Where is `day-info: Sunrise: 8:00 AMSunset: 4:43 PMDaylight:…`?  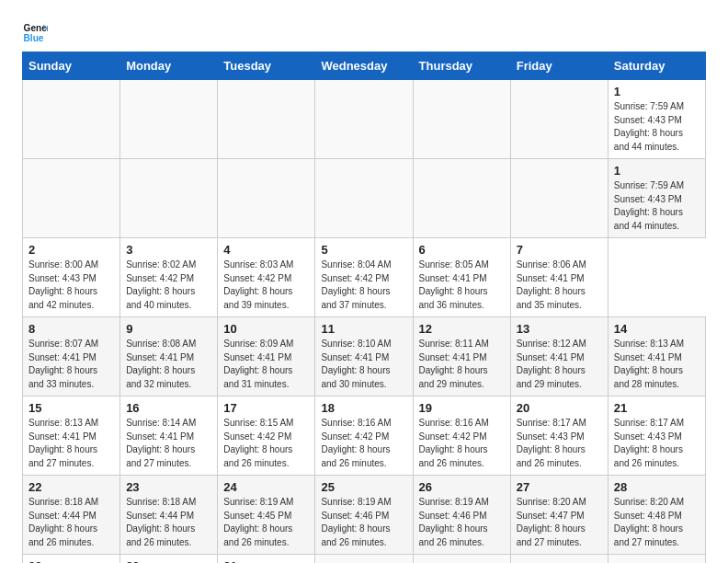
day-info: Sunrise: 8:00 AMSunset: 4:43 PMDaylight:… is located at coordinates (72, 285).